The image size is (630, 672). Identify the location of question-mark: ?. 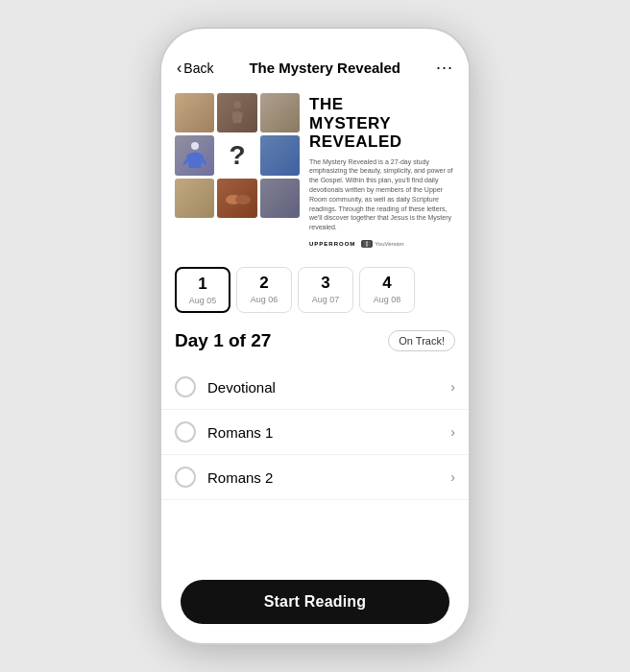
(236, 156).